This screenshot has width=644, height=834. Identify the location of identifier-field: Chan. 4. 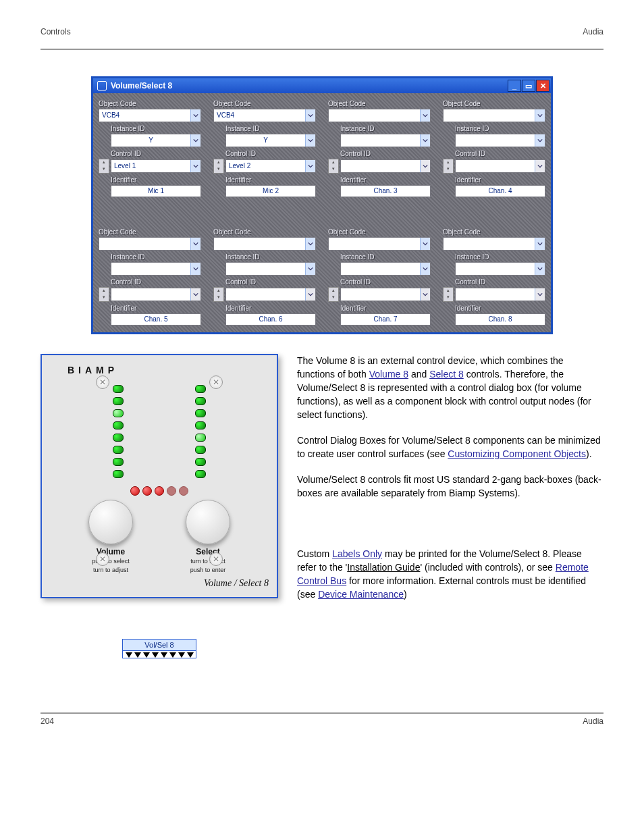
(500, 191).